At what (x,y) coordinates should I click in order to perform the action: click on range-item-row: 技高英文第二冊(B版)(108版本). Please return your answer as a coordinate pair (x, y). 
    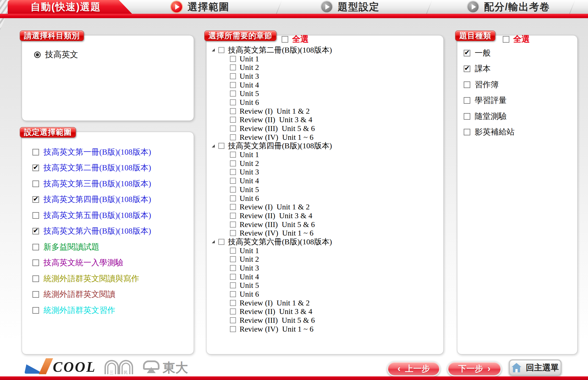
    Looking at the image, I should click on (92, 168).